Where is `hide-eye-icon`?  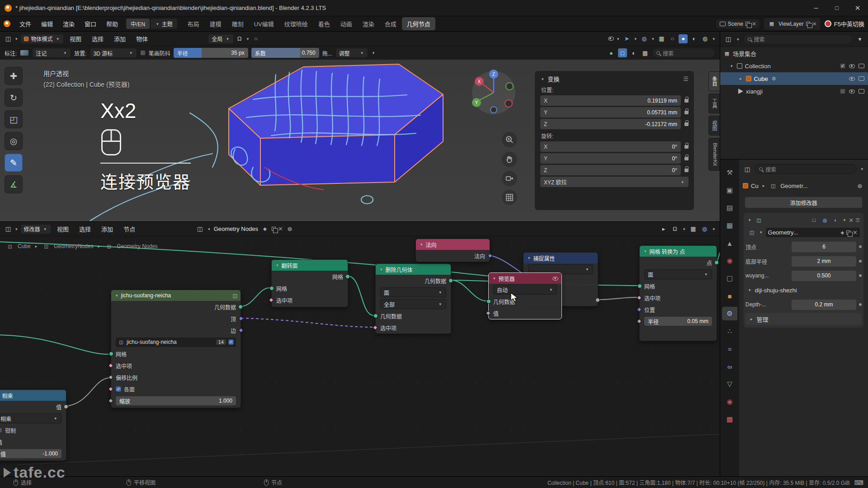 hide-eye-icon is located at coordinates (852, 79).